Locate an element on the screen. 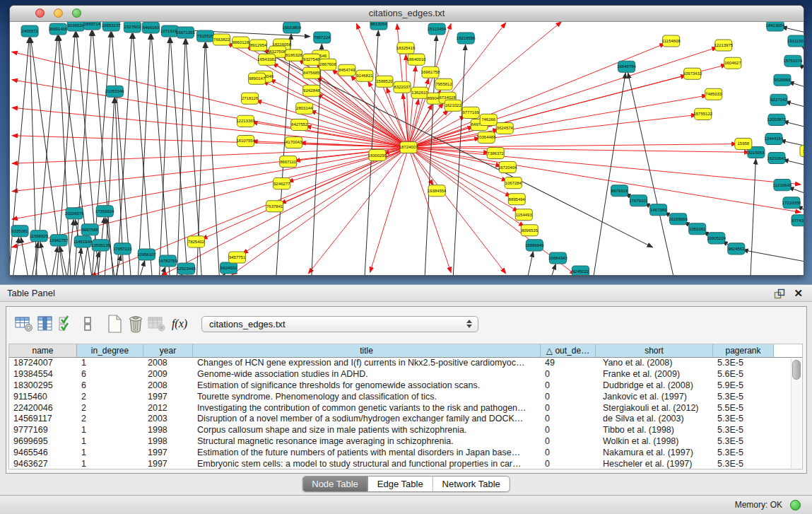 This screenshot has width=812, height=514. graph-node: 15958 is located at coordinates (743, 144).